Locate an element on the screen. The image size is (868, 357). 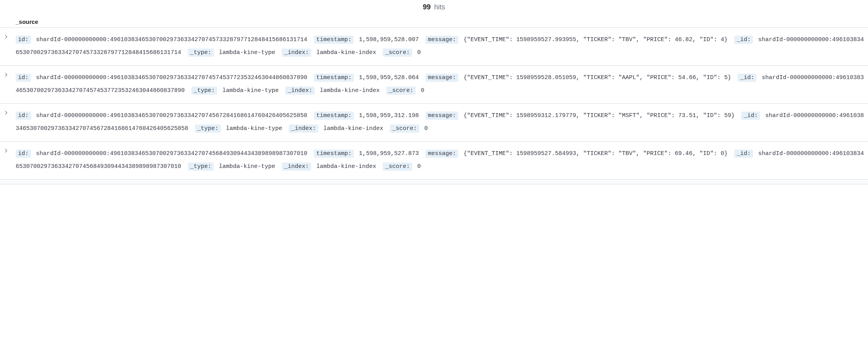
field-value: {"EVENT_TIME": 1598959312.179779, "TICKE… is located at coordinates (599, 116).